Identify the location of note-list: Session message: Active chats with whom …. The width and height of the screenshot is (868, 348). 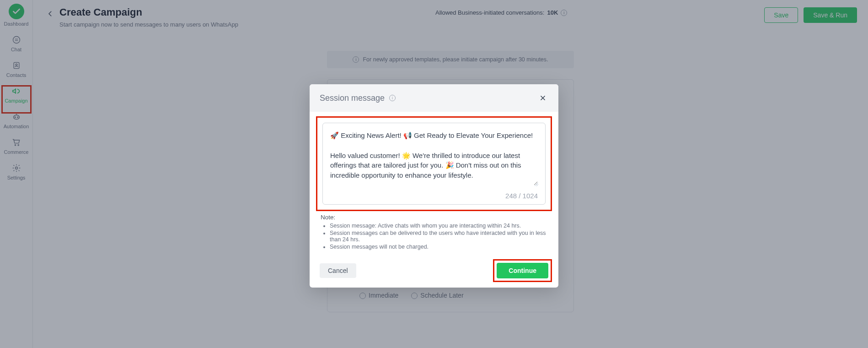
(434, 236).